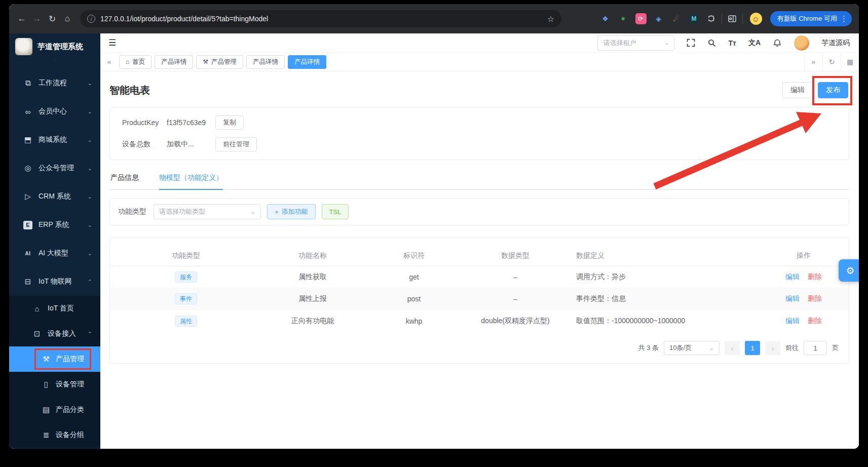  I want to click on sidebar-item-official-account: ◎ 公众号管理 ⌄, so click(55, 168).